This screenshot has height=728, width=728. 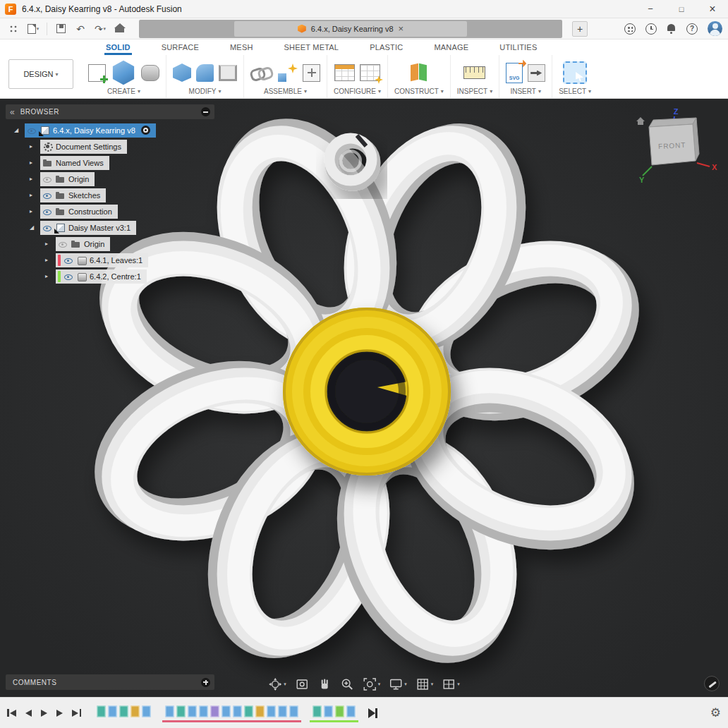 What do you see at coordinates (97, 73) in the screenshot?
I see `create-sketch-icon` at bounding box center [97, 73].